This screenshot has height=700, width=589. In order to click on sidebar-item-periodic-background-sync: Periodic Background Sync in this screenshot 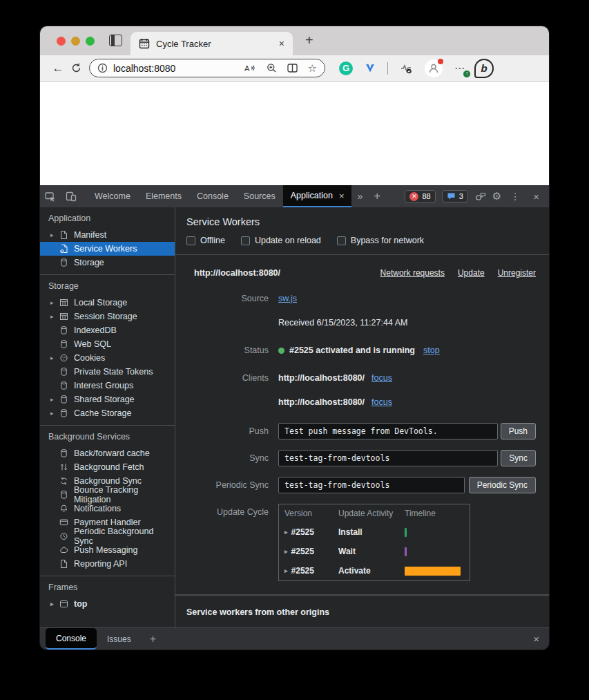, I will do `click(108, 536)`.